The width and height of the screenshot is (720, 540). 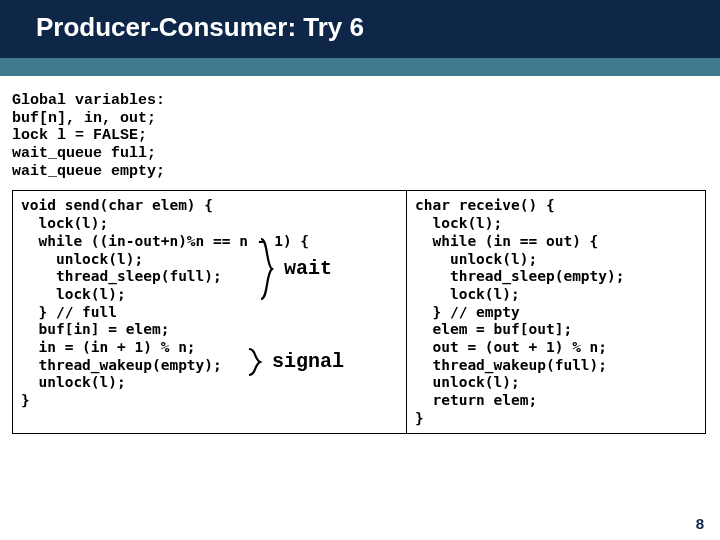 I want to click on signal-label: signal, so click(x=308, y=362).